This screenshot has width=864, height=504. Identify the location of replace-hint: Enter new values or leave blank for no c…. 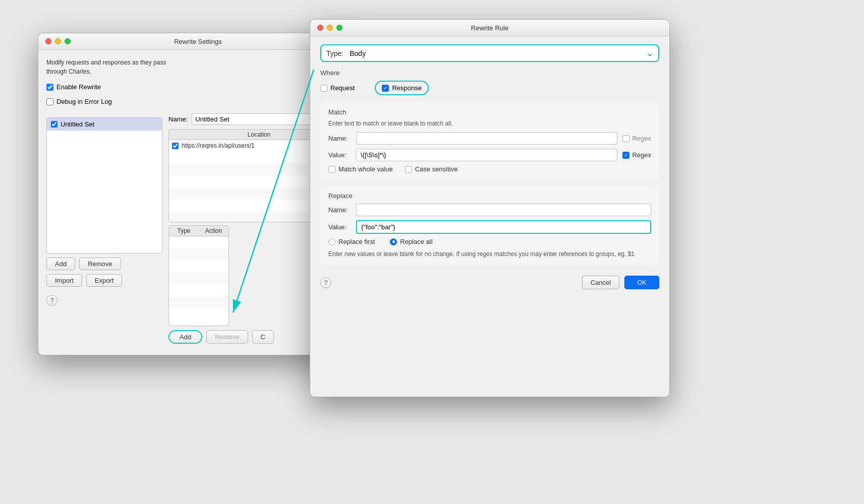
(490, 254).